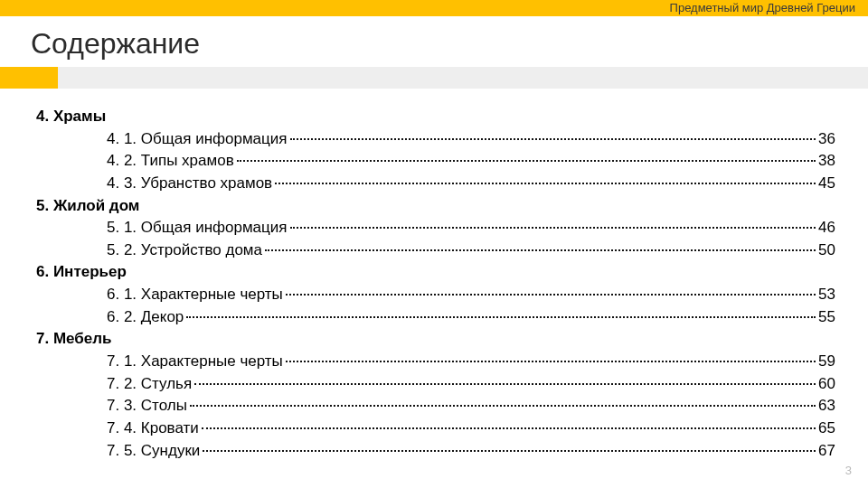 Image resolution: width=868 pixels, height=488 pixels. I want to click on toc-entry-page: 63, so click(826, 407).